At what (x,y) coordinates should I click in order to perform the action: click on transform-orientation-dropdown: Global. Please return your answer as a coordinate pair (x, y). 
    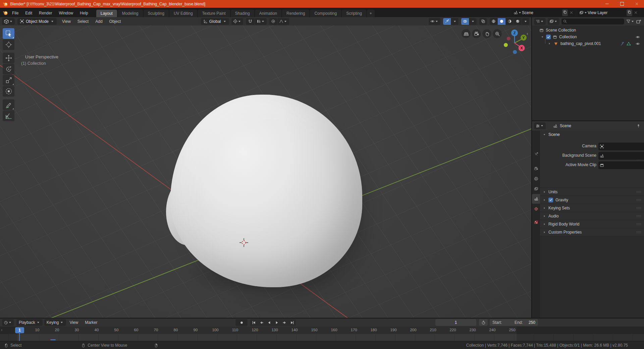
    Looking at the image, I should click on (215, 21).